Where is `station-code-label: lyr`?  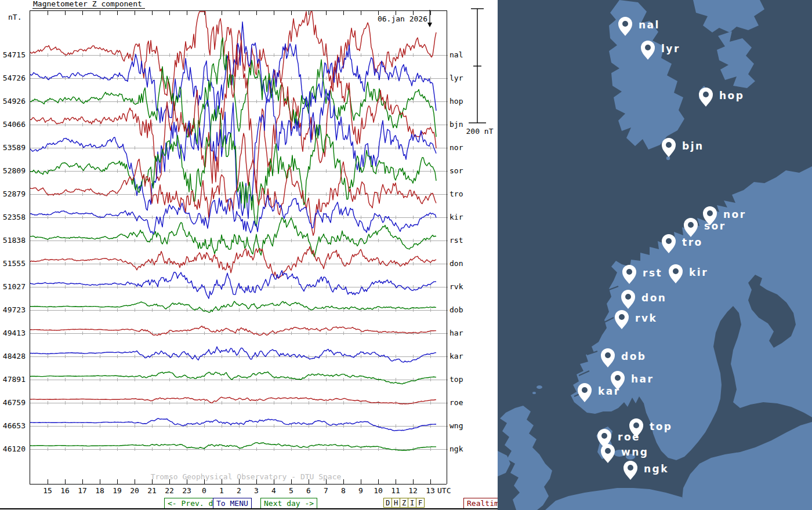 station-code-label: lyr is located at coordinates (456, 78).